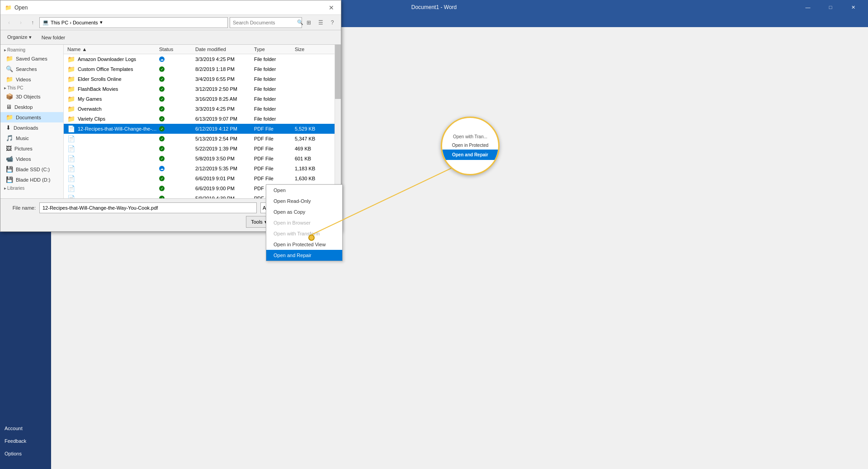 This screenshot has width=868, height=469. What do you see at coordinates (830, 7) in the screenshot?
I see `maximize-button: □` at bounding box center [830, 7].